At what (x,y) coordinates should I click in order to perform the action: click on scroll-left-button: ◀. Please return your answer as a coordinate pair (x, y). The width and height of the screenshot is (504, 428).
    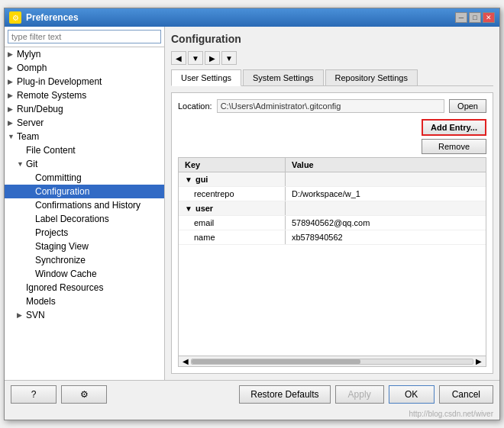
    Looking at the image, I should click on (186, 362).